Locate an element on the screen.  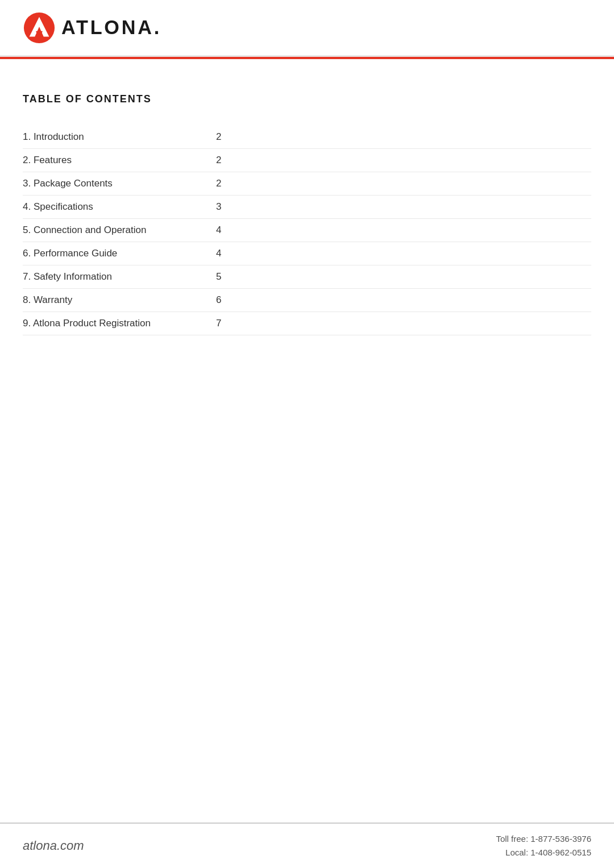
toc-item-label-7: 7. Safety Information is located at coordinates (119, 277).